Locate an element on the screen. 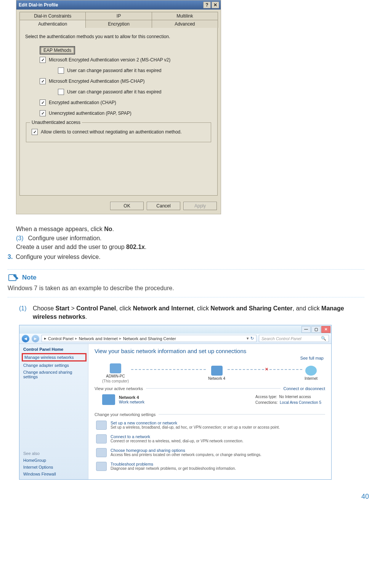 This screenshot has height=588, width=372. tab-dialin-constraints: Dial-in Constraints is located at coordinates (53, 16).